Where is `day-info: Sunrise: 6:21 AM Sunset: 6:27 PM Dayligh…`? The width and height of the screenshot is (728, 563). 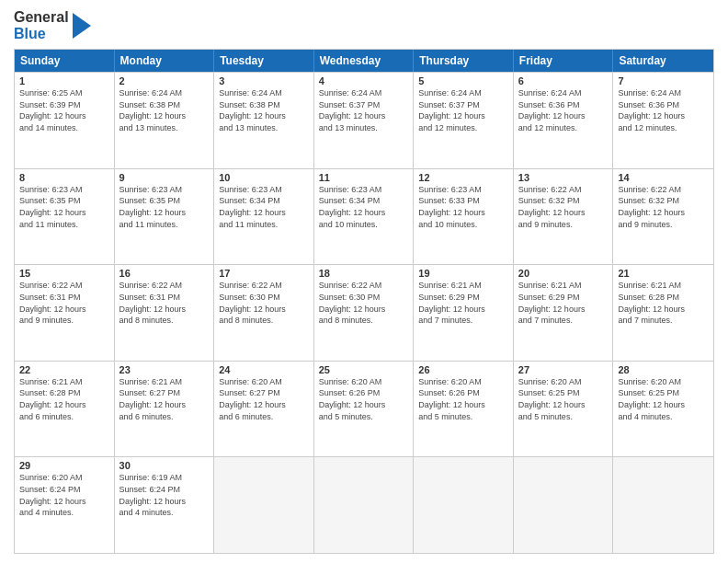
day-info: Sunrise: 6:21 AM Sunset: 6:27 PM Dayligh… is located at coordinates (165, 399).